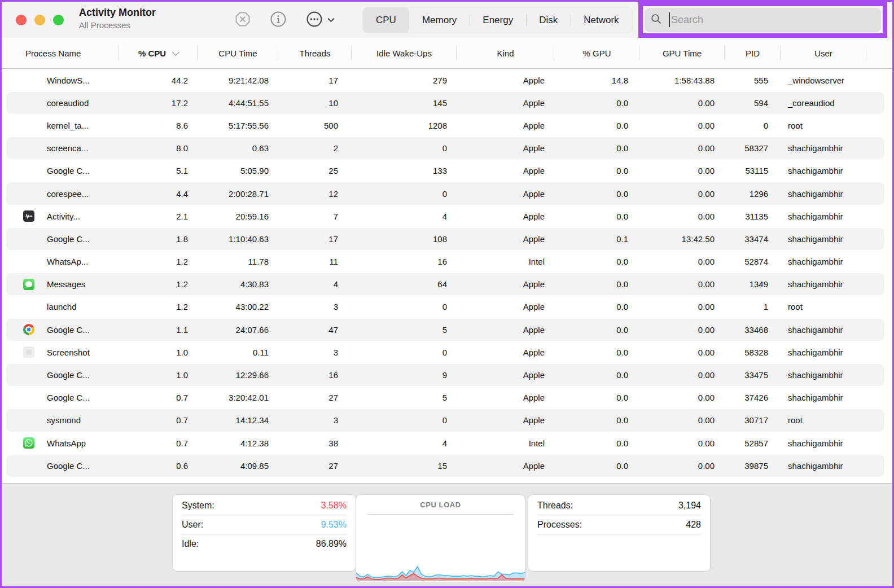 This screenshot has width=894, height=588. Describe the element at coordinates (498, 20) in the screenshot. I see `tab-energy: Energy` at that location.